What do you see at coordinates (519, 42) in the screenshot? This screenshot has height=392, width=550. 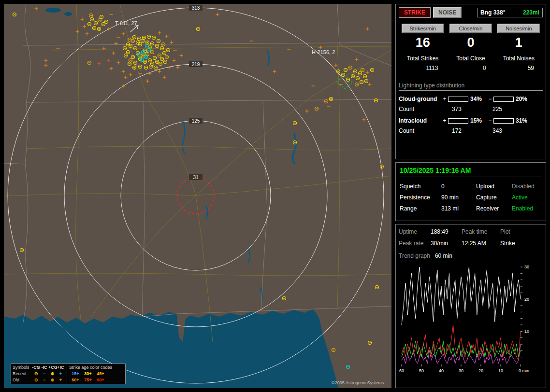 I see `noises-per-min-value: 1` at bounding box center [519, 42].